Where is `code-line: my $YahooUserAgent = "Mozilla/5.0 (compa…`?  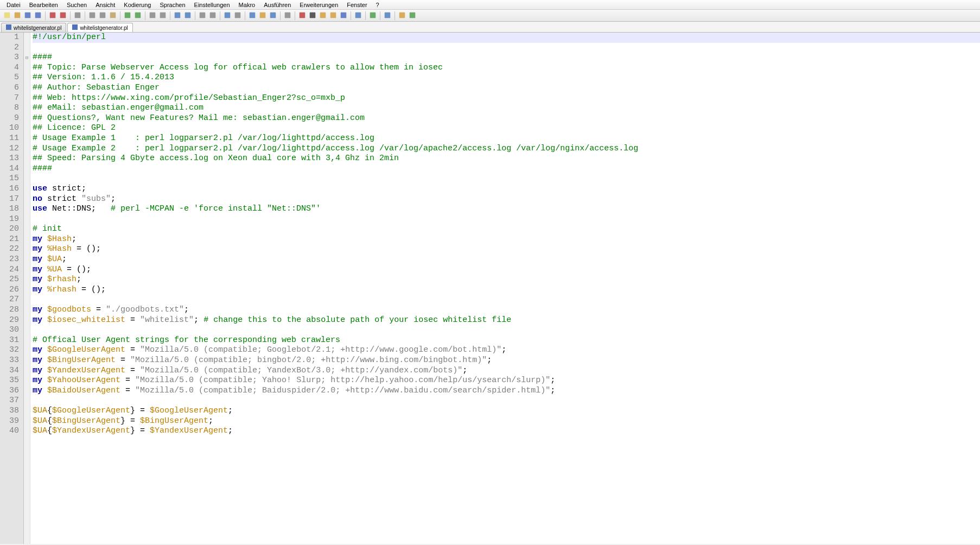 code-line: my $YahooUserAgent = "Mozilla/5.0 (compa… is located at coordinates (506, 381).